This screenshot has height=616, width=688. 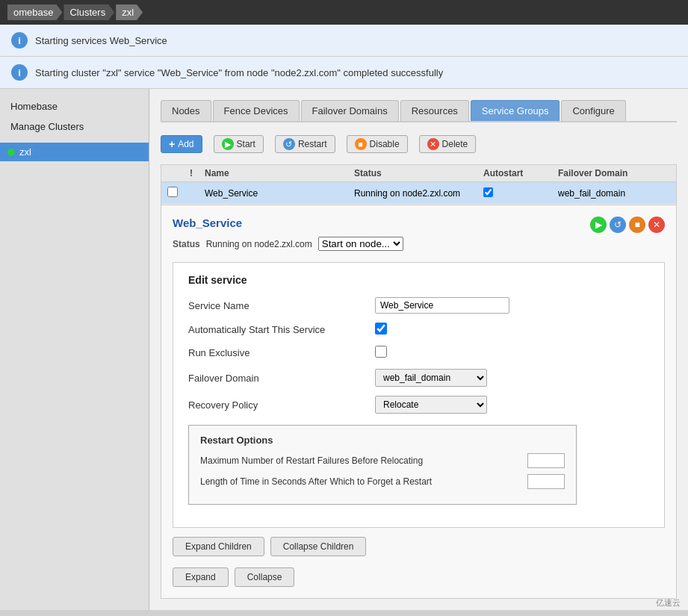 What do you see at coordinates (187, 244) in the screenshot?
I see `detail-status-label: Status` at bounding box center [187, 244].